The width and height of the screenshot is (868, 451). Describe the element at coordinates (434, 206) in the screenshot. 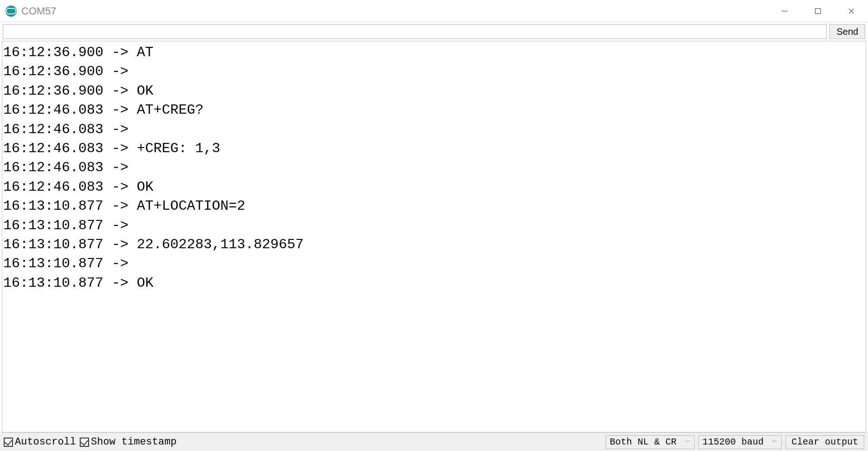

I see `log-line: 16:13:10.877 -> AT+LOCATION=2` at that location.